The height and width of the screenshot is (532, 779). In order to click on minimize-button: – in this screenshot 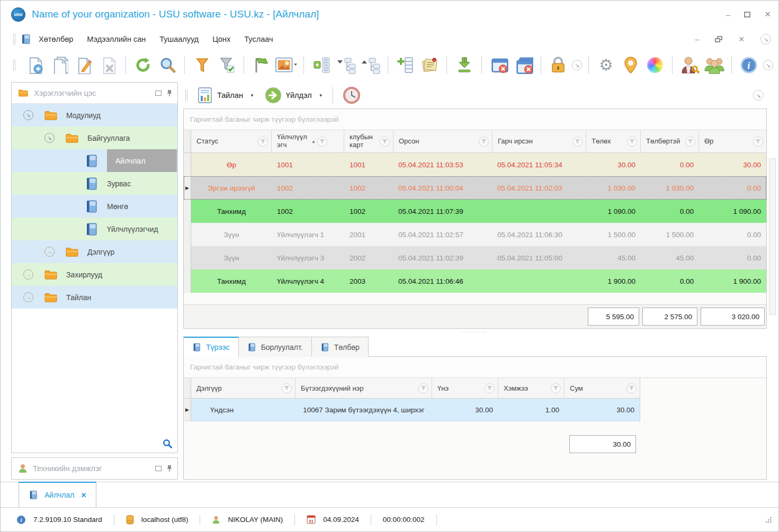, I will do `click(728, 15)`.